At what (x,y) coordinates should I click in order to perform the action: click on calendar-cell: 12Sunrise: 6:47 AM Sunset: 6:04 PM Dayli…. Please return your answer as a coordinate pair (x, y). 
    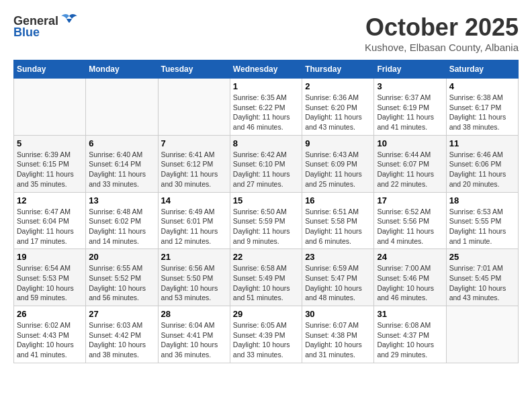
    Looking at the image, I should click on (50, 220).